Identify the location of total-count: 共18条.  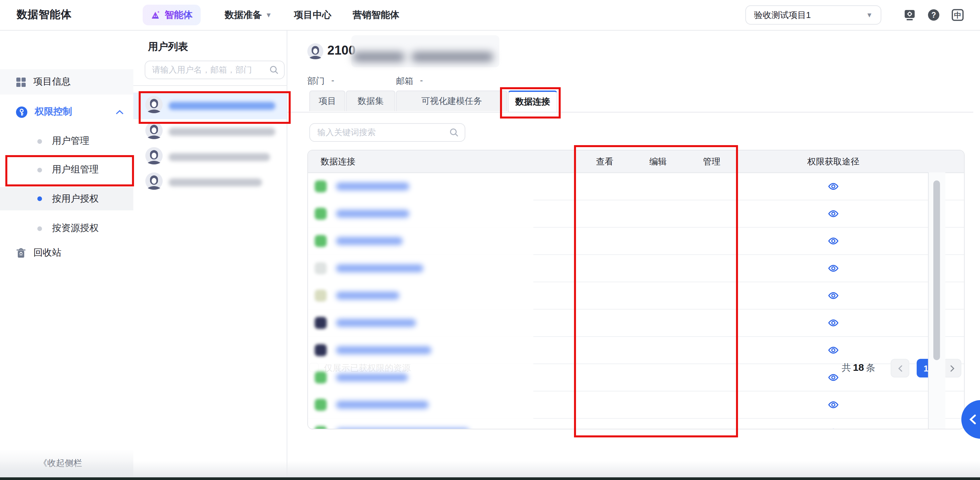
(858, 368).